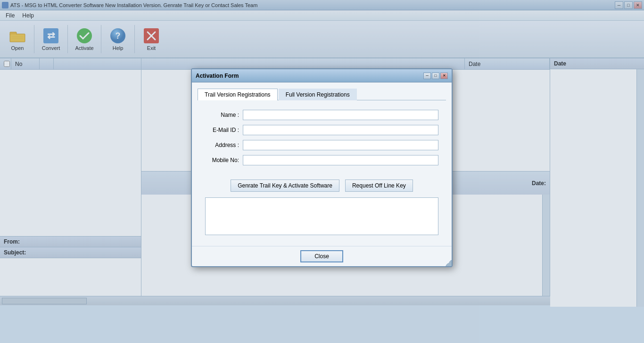  Describe the element at coordinates (427, 76) in the screenshot. I see `dialog-minimize-btn: ─` at that location.